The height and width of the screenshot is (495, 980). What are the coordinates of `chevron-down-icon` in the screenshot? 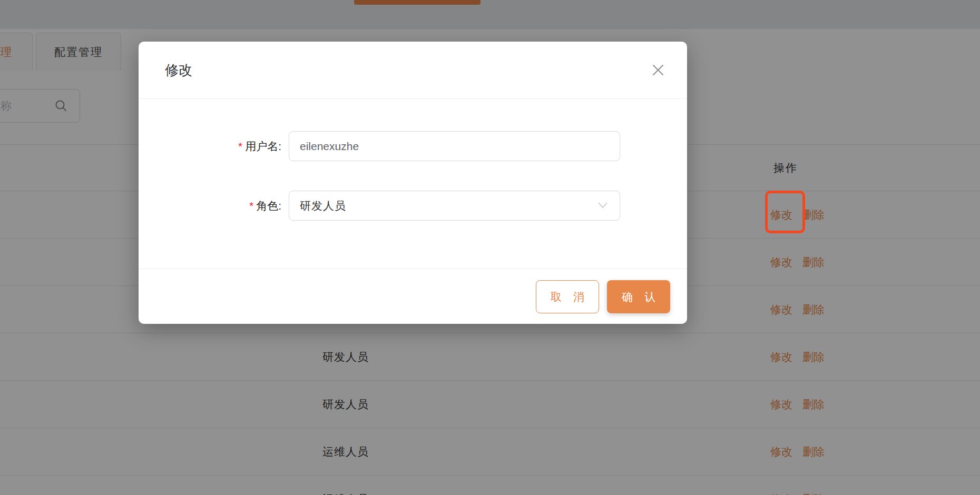 It's located at (603, 206).